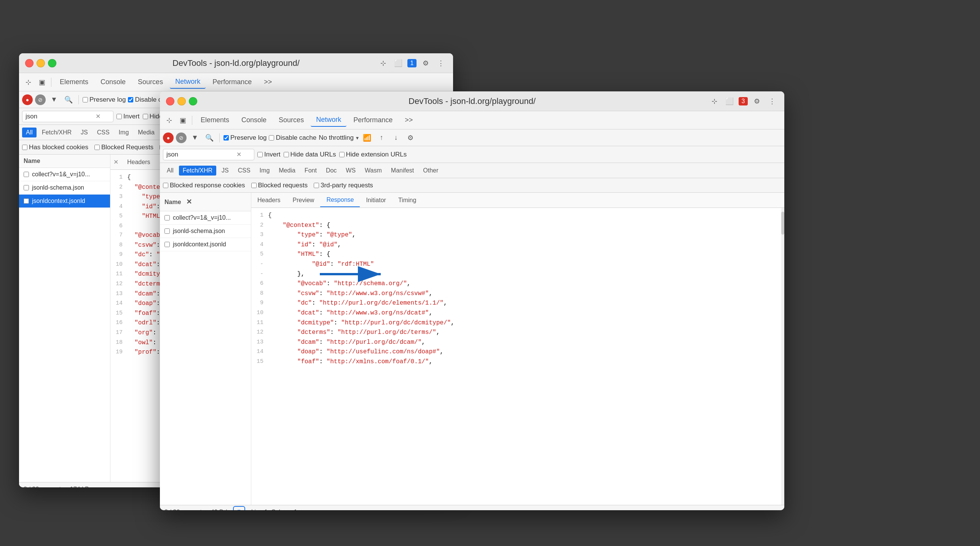  I want to click on back-search-clear: ✕, so click(98, 117).